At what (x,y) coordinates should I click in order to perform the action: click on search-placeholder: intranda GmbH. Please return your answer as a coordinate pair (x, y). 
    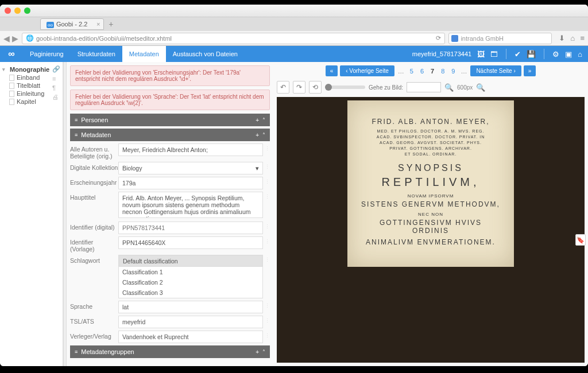
    Looking at the image, I should click on (482, 38).